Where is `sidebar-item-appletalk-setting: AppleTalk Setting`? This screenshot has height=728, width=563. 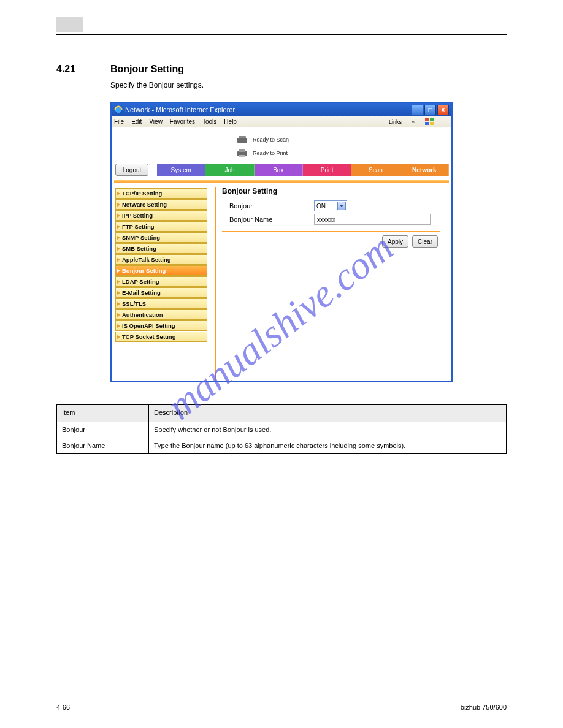 sidebar-item-appletalk-setting: AppleTalk Setting is located at coordinates (161, 260).